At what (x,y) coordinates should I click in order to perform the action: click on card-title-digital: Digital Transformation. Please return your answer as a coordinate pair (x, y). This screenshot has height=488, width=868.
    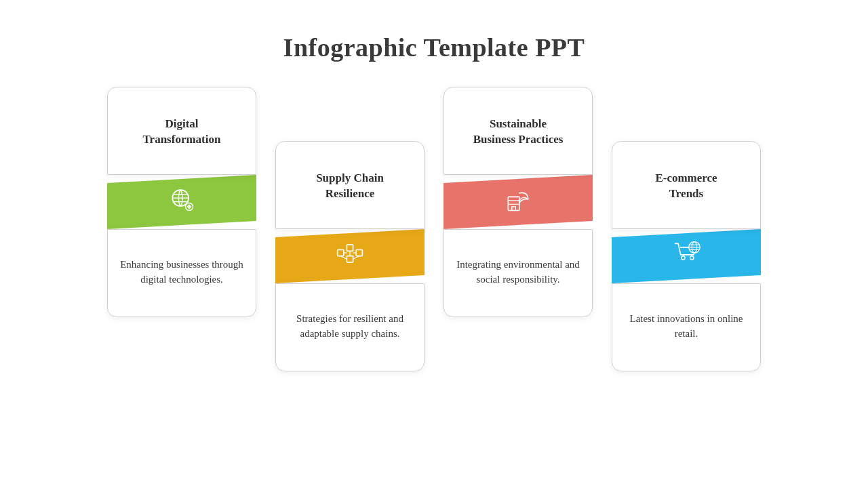
    Looking at the image, I should click on (182, 132).